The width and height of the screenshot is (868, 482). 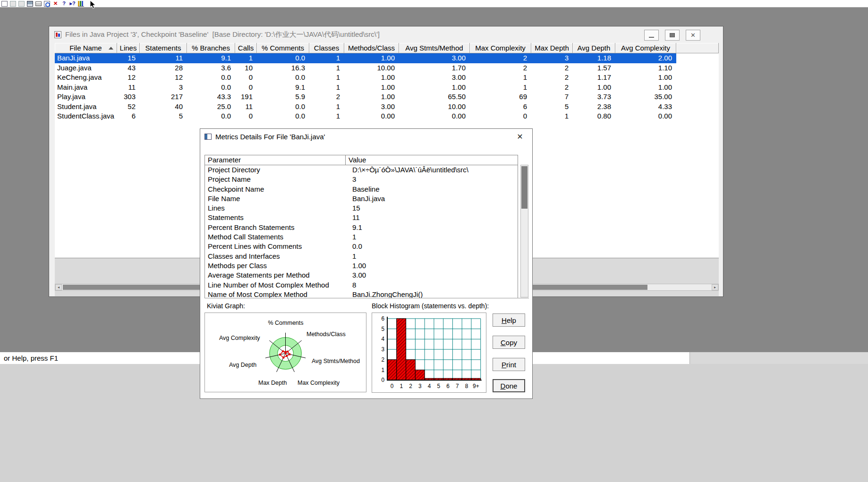 What do you see at coordinates (277, 246) in the screenshot?
I see `param-name: Percent Lines with Comments` at bounding box center [277, 246].